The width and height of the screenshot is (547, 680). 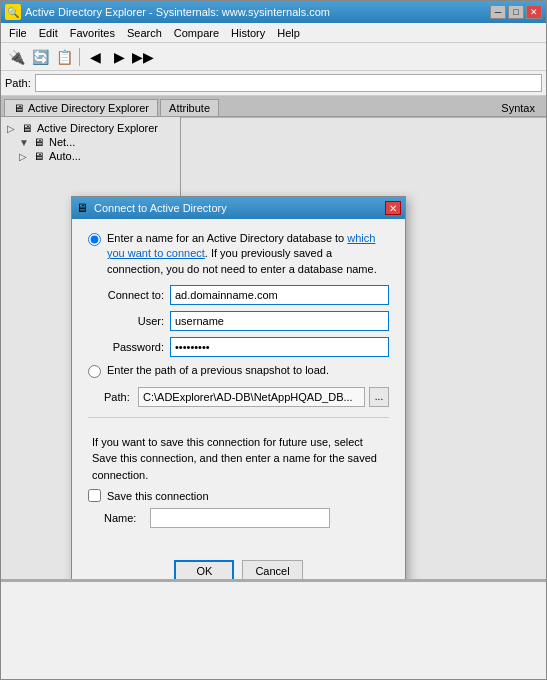 What do you see at coordinates (18, 83) in the screenshot?
I see `path-label: Path:` at bounding box center [18, 83].